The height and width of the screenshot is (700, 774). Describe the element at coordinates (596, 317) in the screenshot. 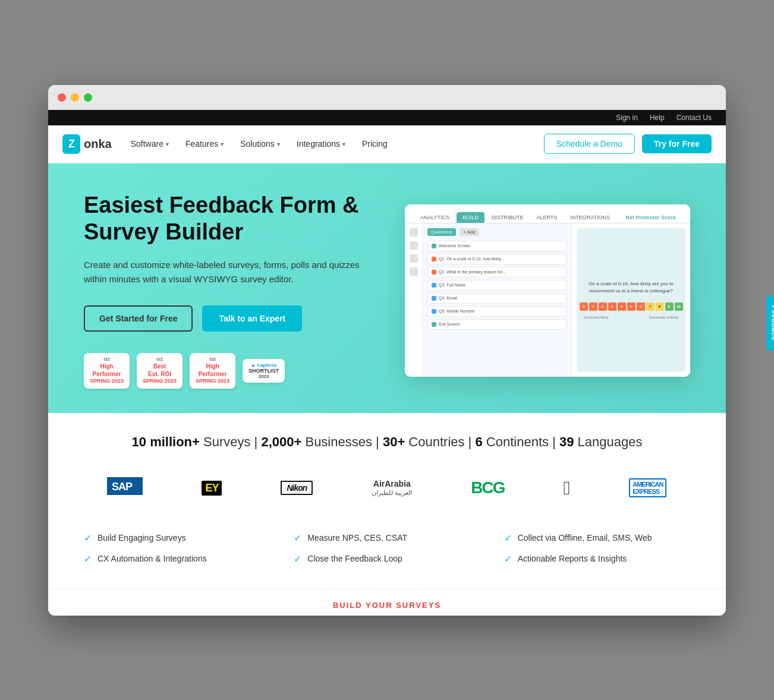

I see `nps-label-low: Extremely likely` at that location.